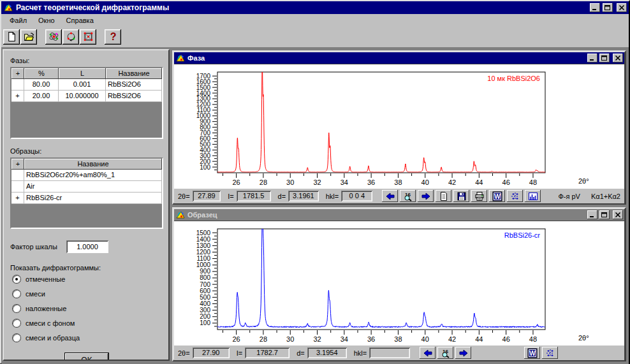 The height and width of the screenshot is (364, 630). Describe the element at coordinates (622, 8) in the screenshot. I see `close-button` at that location.